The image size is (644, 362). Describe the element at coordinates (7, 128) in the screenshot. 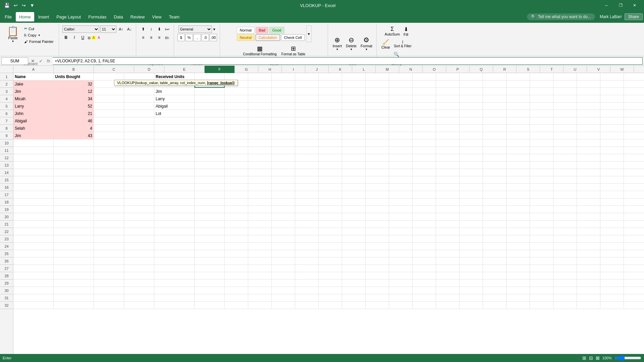

I see `row-num-8: 8` at that location.